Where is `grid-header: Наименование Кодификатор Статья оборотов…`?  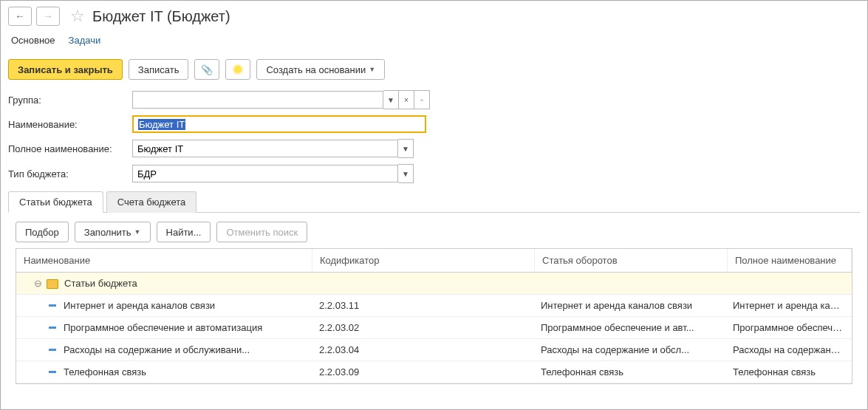
grid-header: Наименование Кодификатор Статья оборотов… is located at coordinates (434, 261).